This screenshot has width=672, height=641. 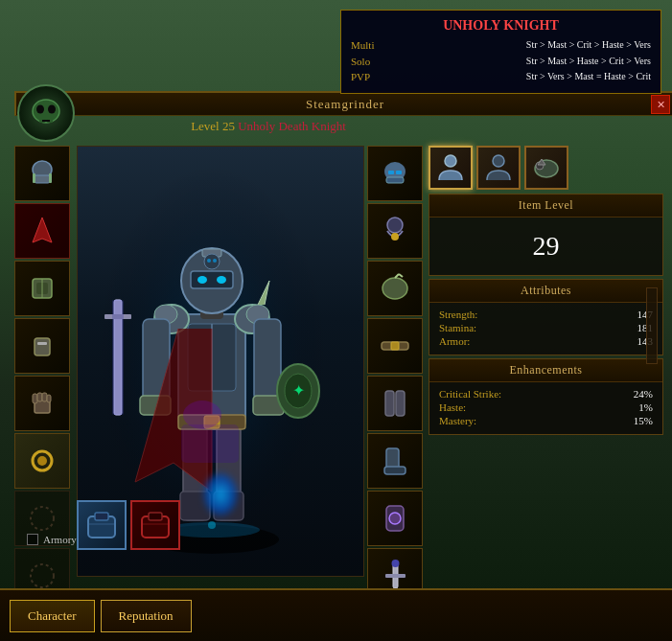 I want to click on crit-row: Critical Strike: 24%, so click(x=546, y=394).